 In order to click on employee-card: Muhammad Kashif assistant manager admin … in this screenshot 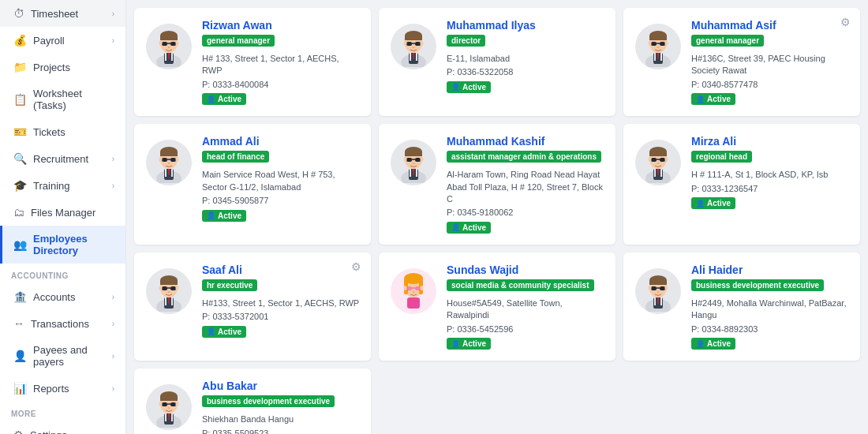, I will do `click(497, 185)`.